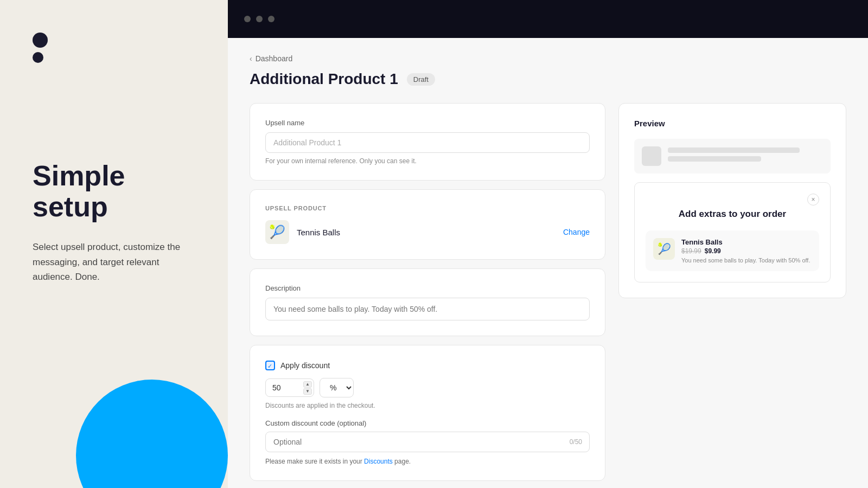 Image resolution: width=868 pixels, height=488 pixels. Describe the element at coordinates (576, 232) in the screenshot. I see `change-button: Change` at that location.